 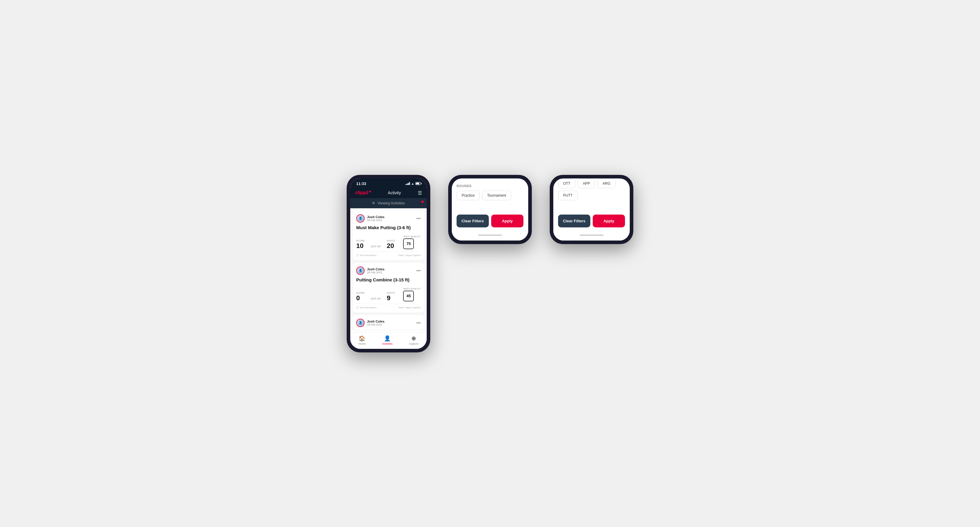 I want to click on logo-1: clippd, so click(x=363, y=193).